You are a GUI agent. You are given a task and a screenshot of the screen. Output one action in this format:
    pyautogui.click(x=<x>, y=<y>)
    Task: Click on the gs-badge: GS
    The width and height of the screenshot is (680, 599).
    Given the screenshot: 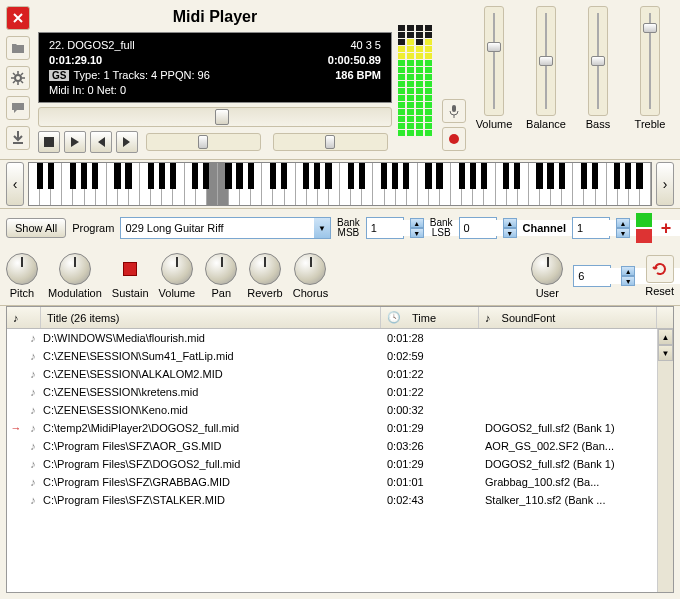 What is the action you would take?
    pyautogui.click(x=59, y=76)
    